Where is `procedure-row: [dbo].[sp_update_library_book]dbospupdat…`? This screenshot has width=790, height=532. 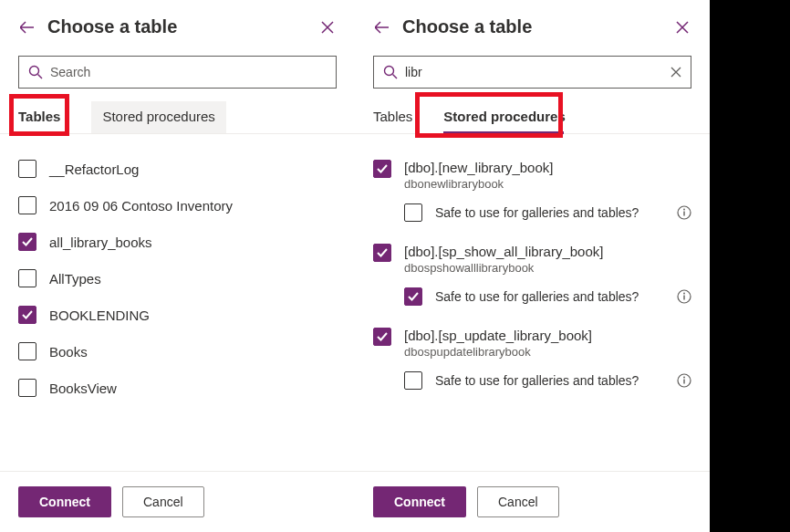 procedure-row: [dbo].[sp_update_library_book]dbospupdat… is located at coordinates (533, 340).